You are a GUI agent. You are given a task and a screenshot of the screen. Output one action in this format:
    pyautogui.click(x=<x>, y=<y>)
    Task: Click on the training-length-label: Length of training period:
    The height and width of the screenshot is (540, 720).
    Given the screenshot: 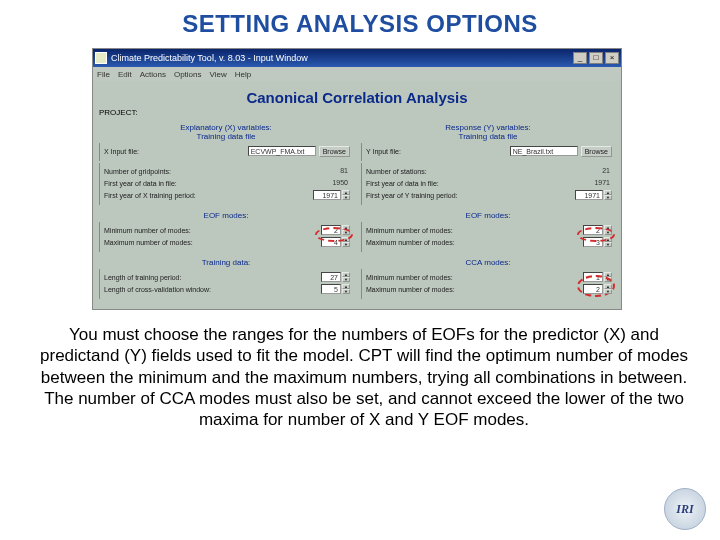 What is the action you would take?
    pyautogui.click(x=212, y=278)
    